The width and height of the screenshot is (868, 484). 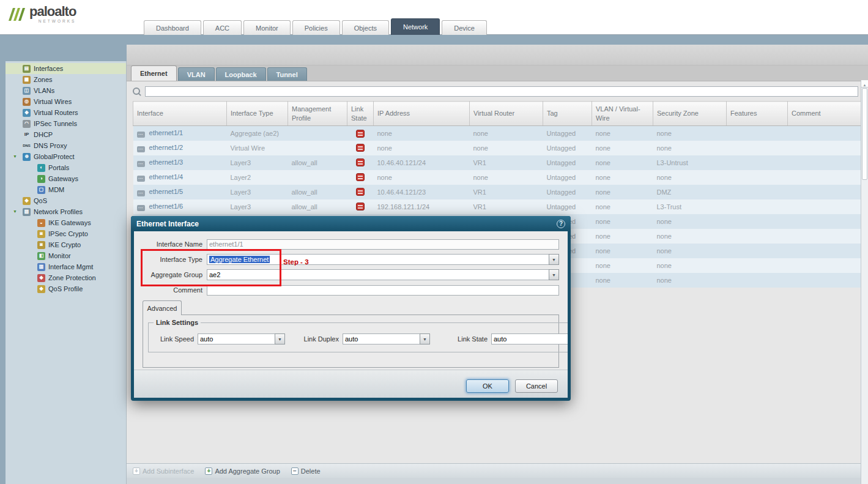 I want to click on column-header: Comment, so click(x=825, y=114).